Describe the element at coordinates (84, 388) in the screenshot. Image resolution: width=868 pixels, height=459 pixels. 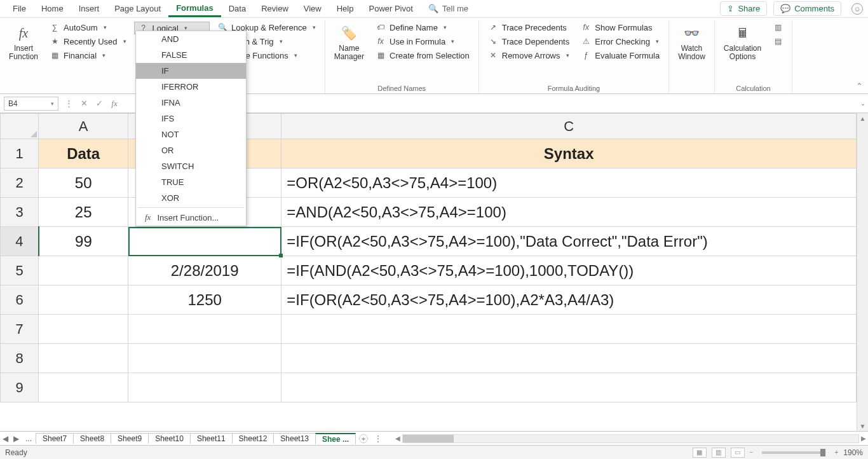
I see `cell-a9` at that location.